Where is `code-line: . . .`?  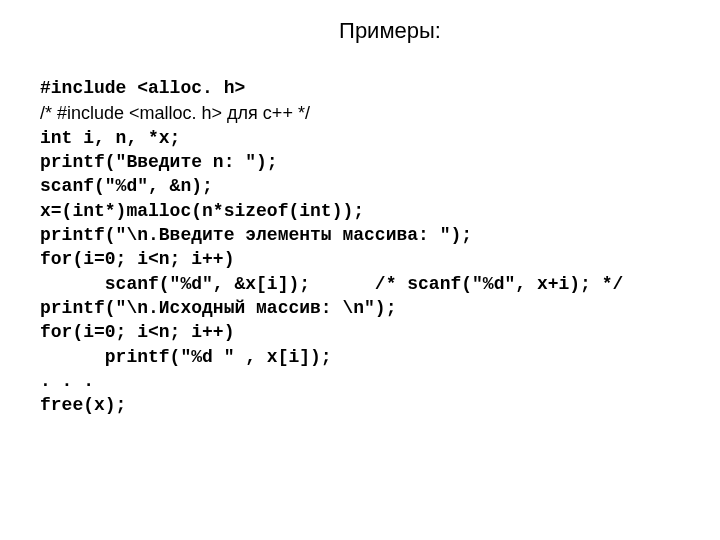 code-line: . . . is located at coordinates (67, 381).